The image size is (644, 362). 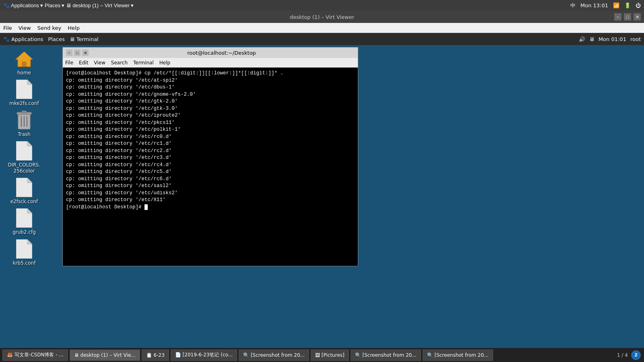 What do you see at coordinates (56, 39) in the screenshot?
I see `inner-places-menu: Places` at bounding box center [56, 39].